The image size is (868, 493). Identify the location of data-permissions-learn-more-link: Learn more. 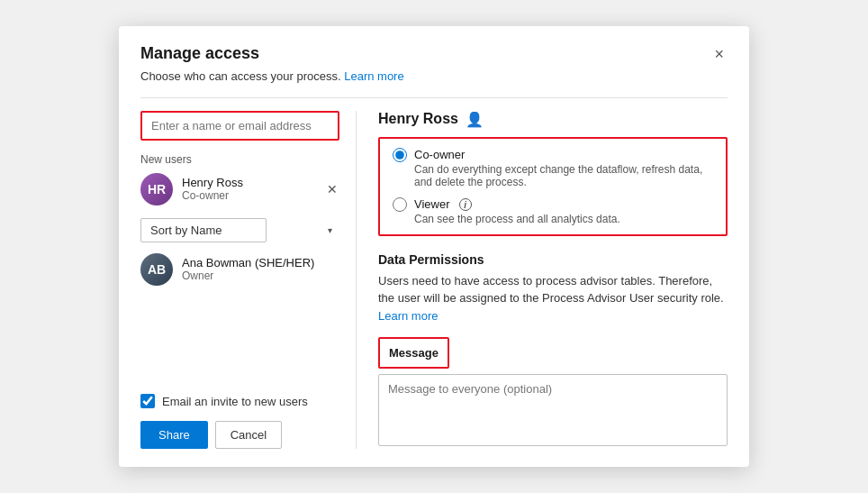
(408, 315).